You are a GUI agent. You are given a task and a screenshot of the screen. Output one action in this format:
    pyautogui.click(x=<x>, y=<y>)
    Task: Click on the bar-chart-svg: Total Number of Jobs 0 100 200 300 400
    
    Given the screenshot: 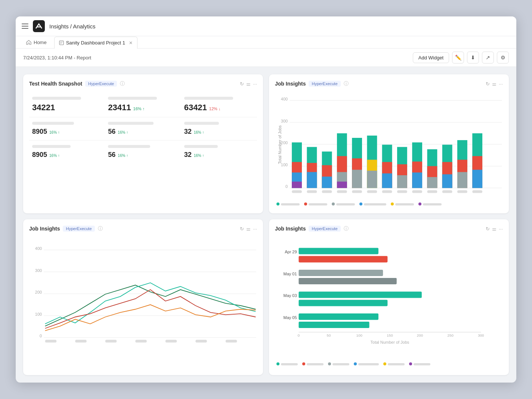 What is the action you would take?
    pyautogui.click(x=389, y=145)
    